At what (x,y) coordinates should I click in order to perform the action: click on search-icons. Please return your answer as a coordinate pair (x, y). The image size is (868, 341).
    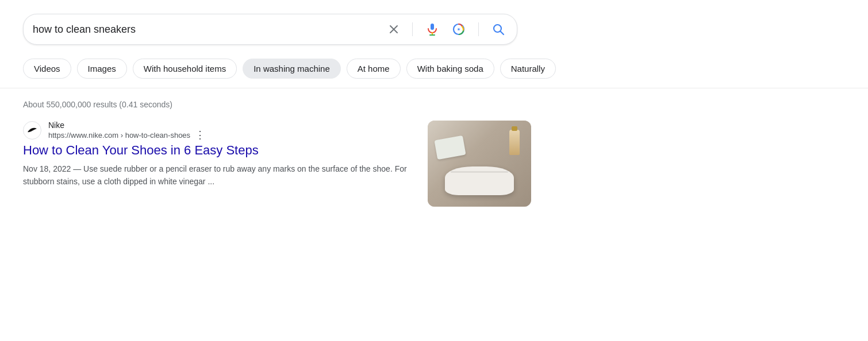
    Looking at the image, I should click on (447, 29).